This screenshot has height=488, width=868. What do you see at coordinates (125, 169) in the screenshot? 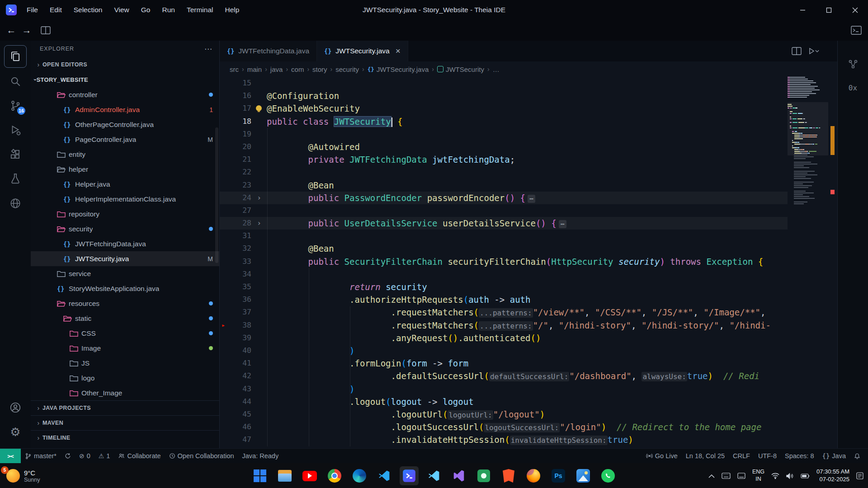
I see `tree-item-helper: helper` at bounding box center [125, 169].